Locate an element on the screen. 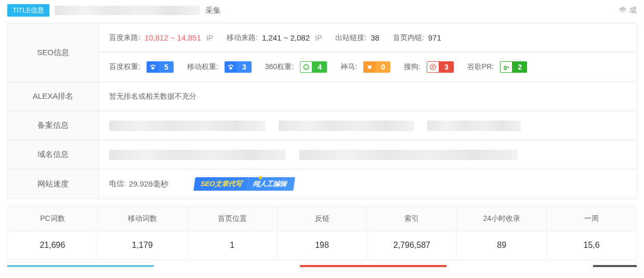 The image size is (644, 278). alexa-content: 暂无排名或相关数据不充分 is located at coordinates (367, 97).